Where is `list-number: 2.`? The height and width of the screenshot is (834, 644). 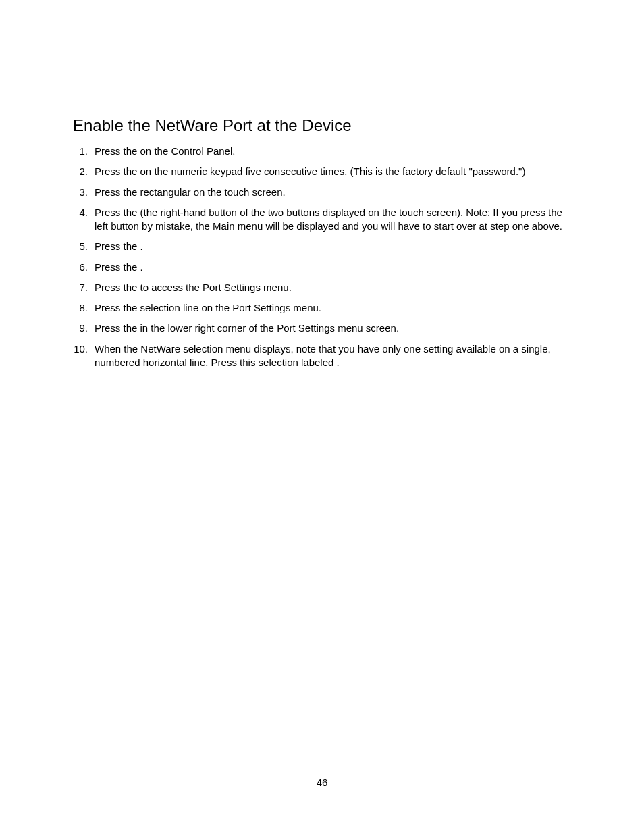
list-number: 2. is located at coordinates (84, 172).